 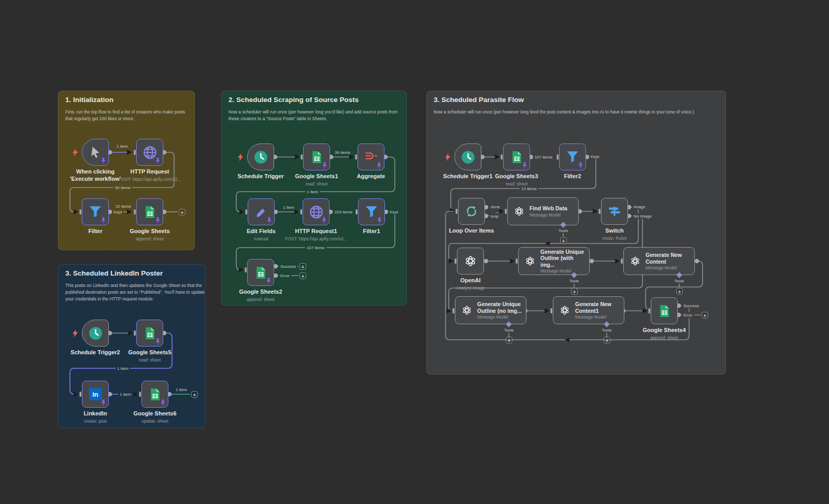 I want to click on node-schedule-trigger1: Schedule Trigger1, so click(x=468, y=157).